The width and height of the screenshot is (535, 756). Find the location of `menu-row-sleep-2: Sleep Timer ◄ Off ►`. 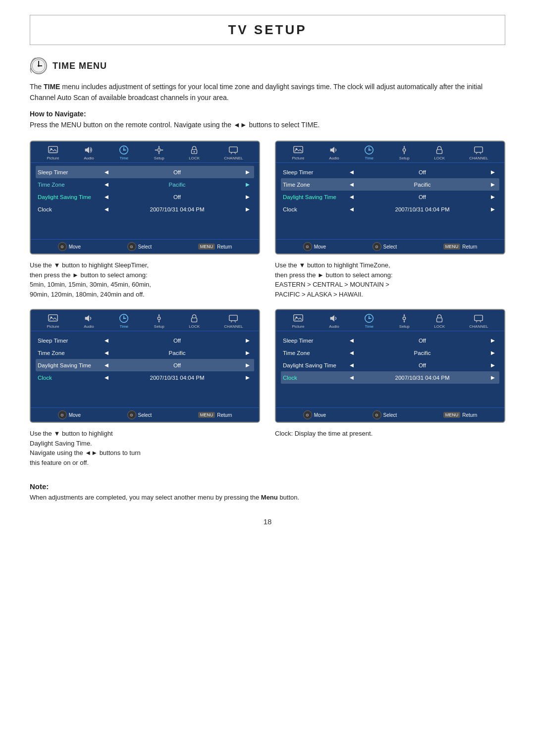

menu-row-sleep-2: Sleep Timer ◄ Off ► is located at coordinates (390, 172).